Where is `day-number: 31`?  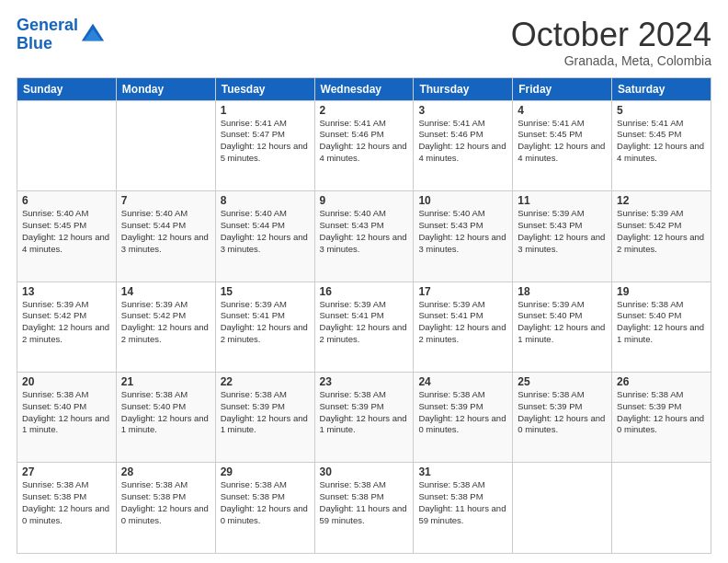
day-number: 31 is located at coordinates (463, 472).